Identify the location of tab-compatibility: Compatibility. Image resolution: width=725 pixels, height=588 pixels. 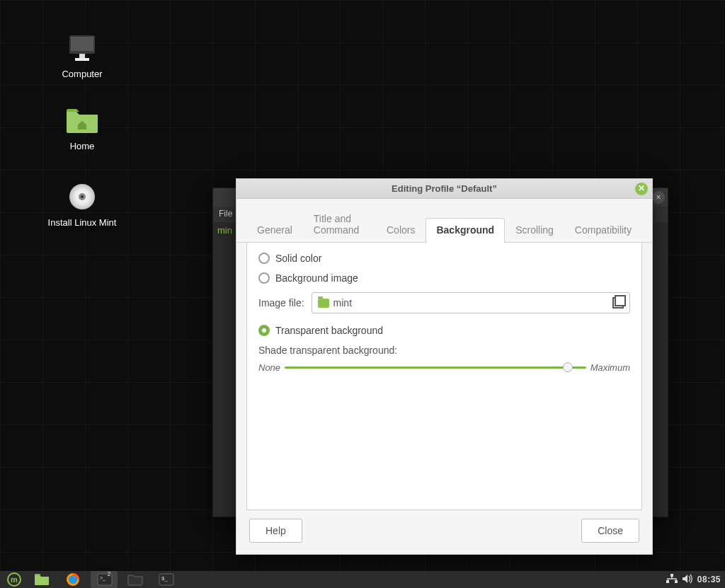
(603, 231).